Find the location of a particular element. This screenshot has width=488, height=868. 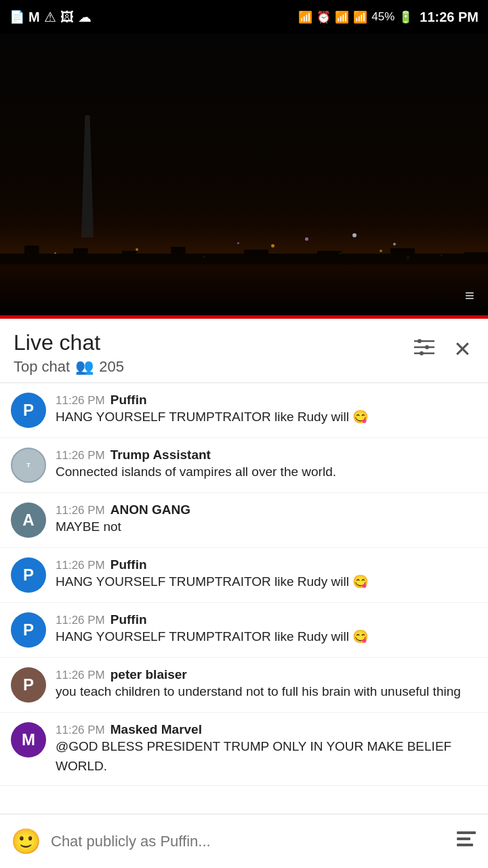

alarm-icon: ⏰ is located at coordinates (324, 18).